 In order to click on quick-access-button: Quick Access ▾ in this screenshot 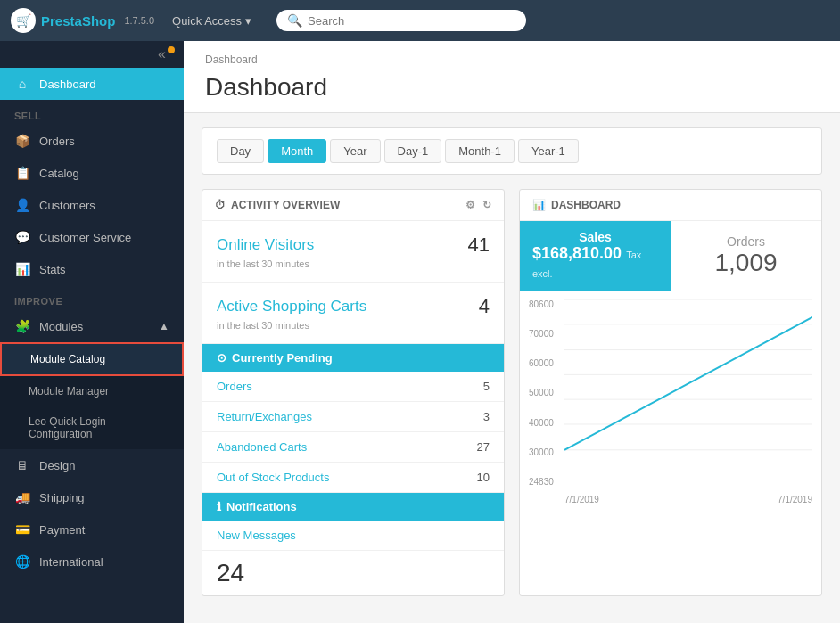, I will do `click(212, 21)`.